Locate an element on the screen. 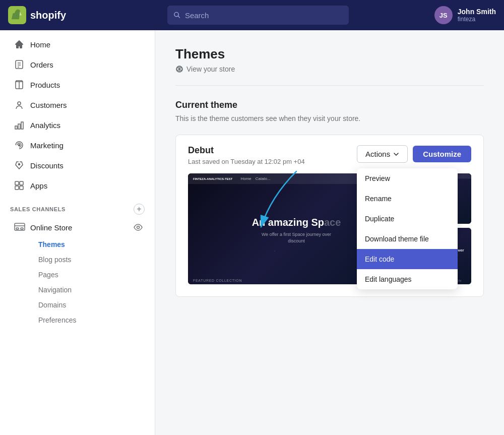 The height and width of the screenshot is (435, 504). sidebar-item-customers-label: Customers is located at coordinates (48, 105).